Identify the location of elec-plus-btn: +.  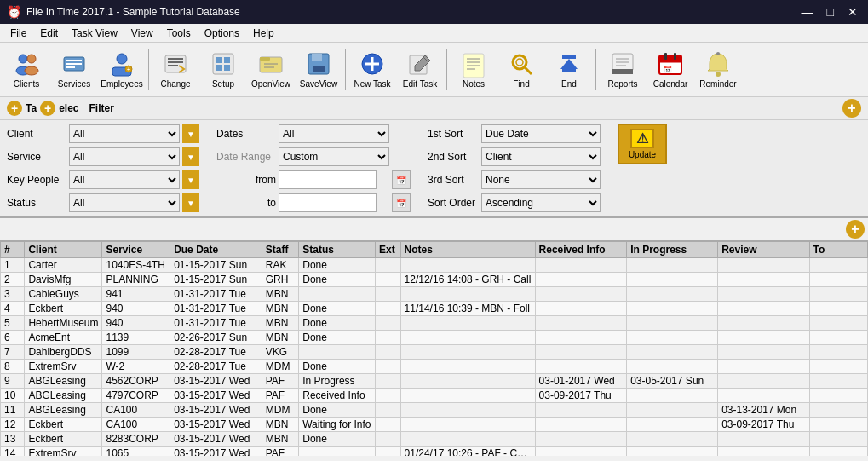
(48, 108).